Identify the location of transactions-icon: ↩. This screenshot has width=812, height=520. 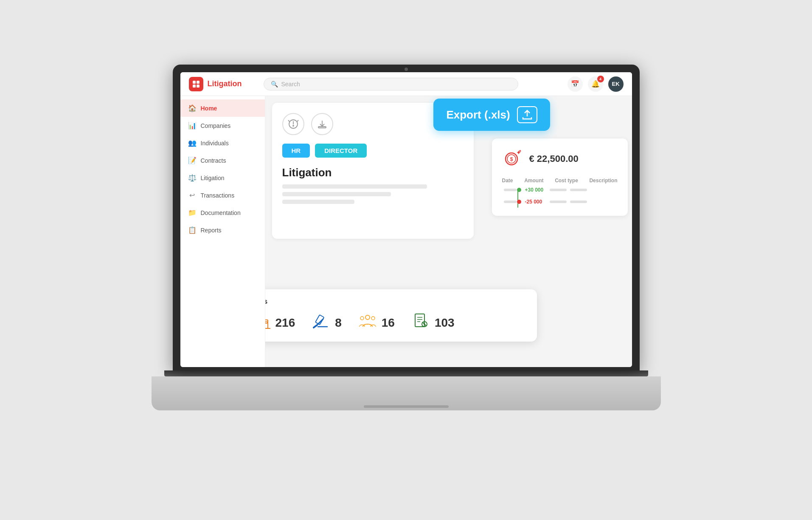
(192, 195).